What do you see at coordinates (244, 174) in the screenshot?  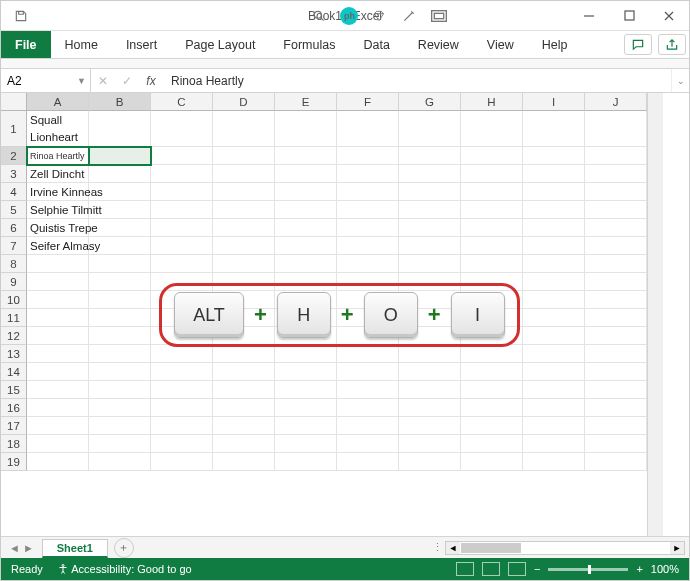 I see `cell-D3` at bounding box center [244, 174].